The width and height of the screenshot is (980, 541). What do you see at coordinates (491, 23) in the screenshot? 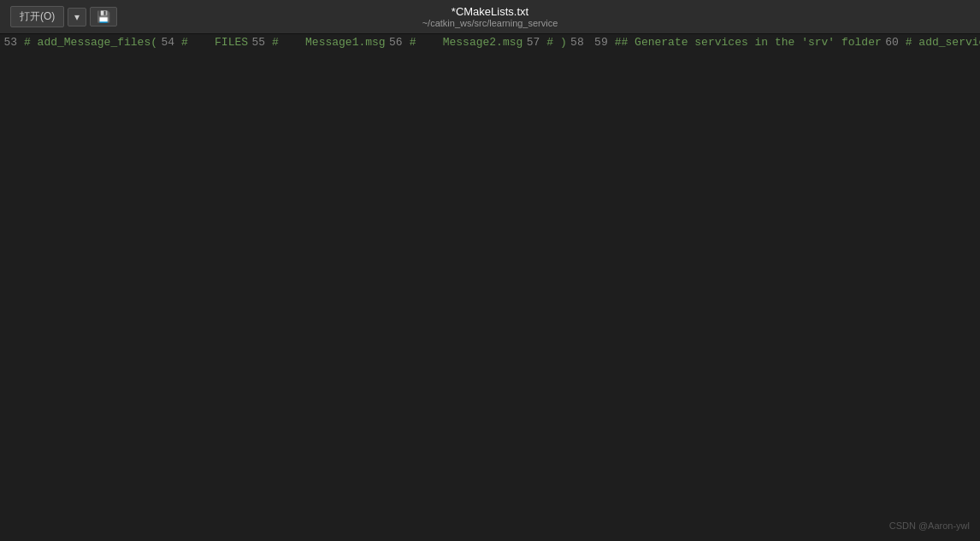
I see `filepath: ~/catkin_ws/src/learning_service` at bounding box center [491, 23].